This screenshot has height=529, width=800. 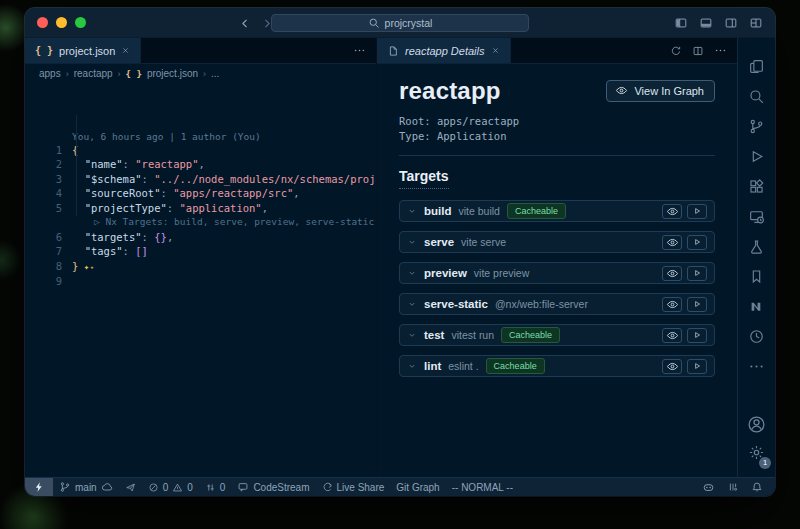 What do you see at coordinates (756, 66) in the screenshot?
I see `activity-files-icon` at bounding box center [756, 66].